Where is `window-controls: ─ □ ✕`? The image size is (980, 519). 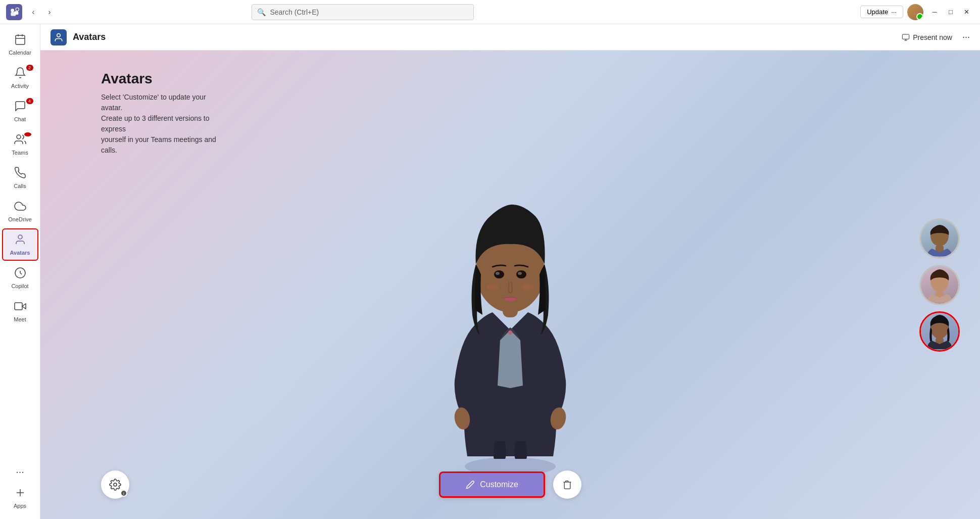
window-controls: ─ □ ✕ is located at coordinates (951, 12).